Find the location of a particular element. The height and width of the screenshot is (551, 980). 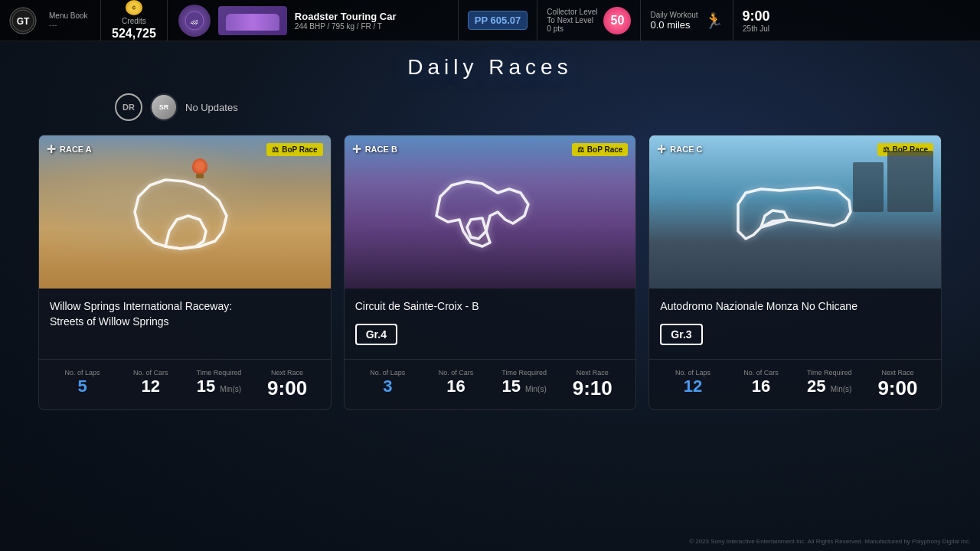

credits-amount: 524,725 is located at coordinates (134, 34).